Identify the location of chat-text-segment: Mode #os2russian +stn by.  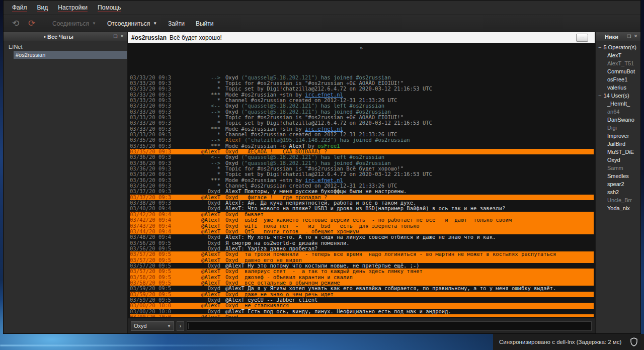
(265, 129).